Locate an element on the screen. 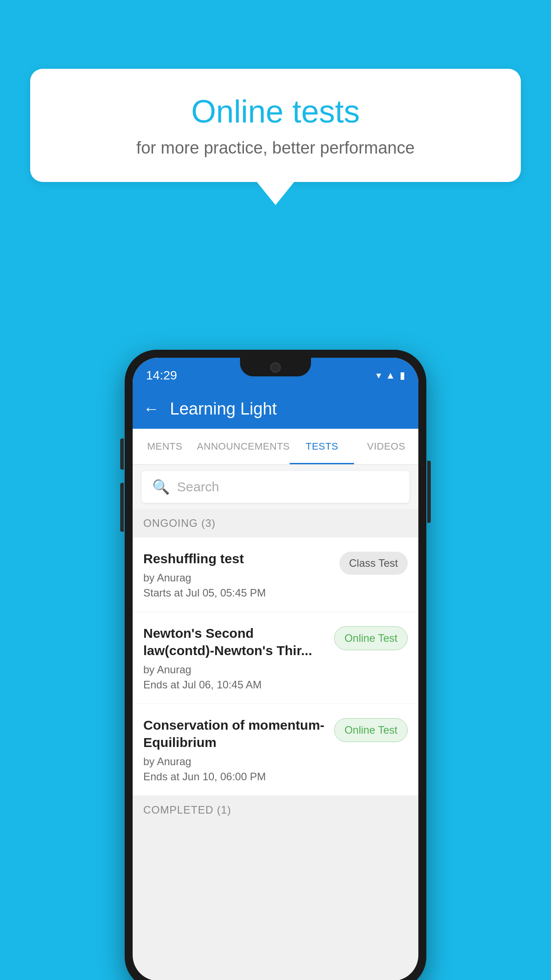 This screenshot has height=980, width=551. speech-bubble-title: Online tests is located at coordinates (276, 111).